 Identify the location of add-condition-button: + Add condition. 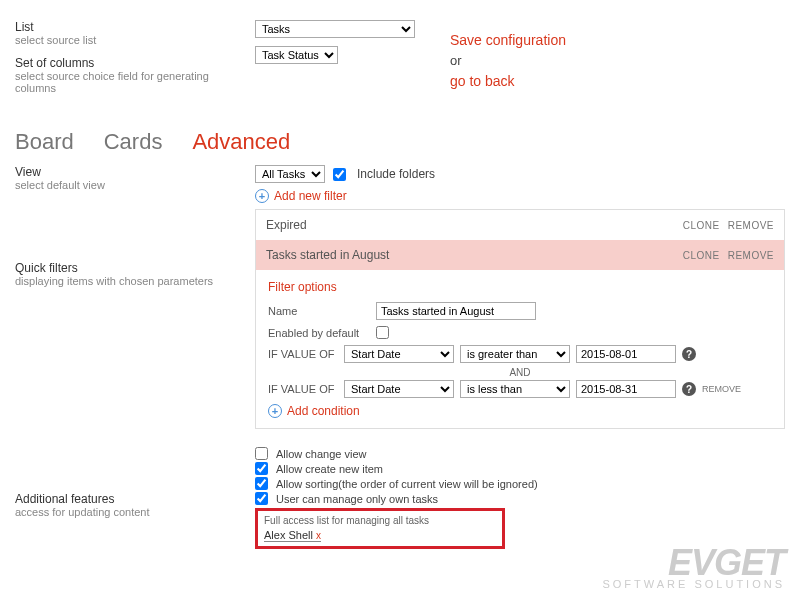
(520, 411).